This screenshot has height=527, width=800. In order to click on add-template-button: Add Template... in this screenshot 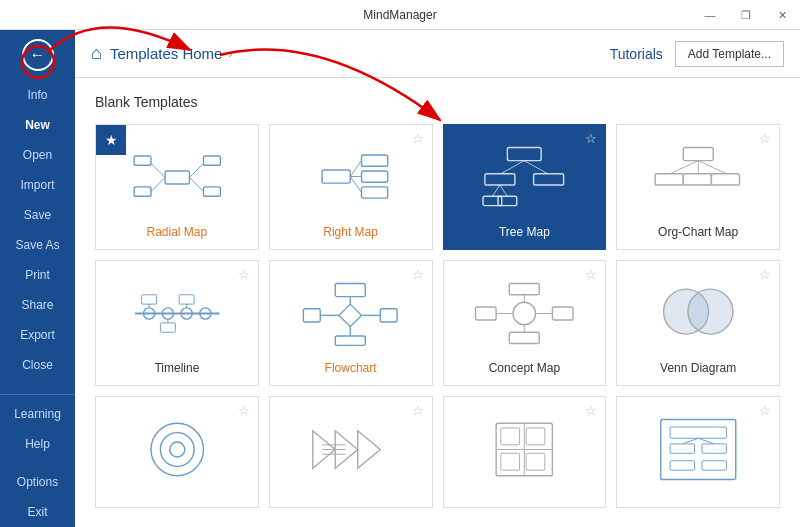, I will do `click(730, 54)`.